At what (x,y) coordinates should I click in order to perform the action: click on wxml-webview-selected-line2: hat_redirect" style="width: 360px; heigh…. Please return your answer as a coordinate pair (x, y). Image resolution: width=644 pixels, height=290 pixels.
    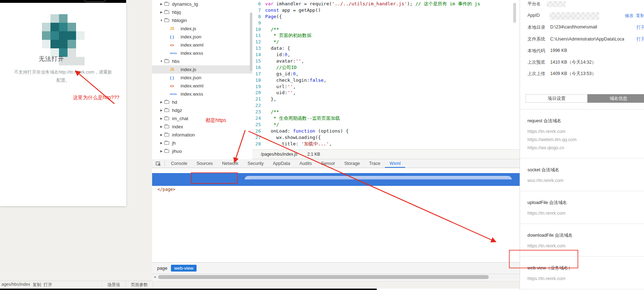
    Looking at the image, I should click on (336, 183).